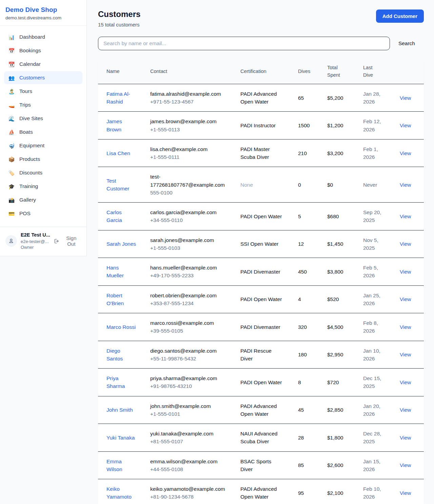 This screenshot has width=434, height=504. Describe the element at coordinates (244, 43) in the screenshot. I see `search-input` at that location.